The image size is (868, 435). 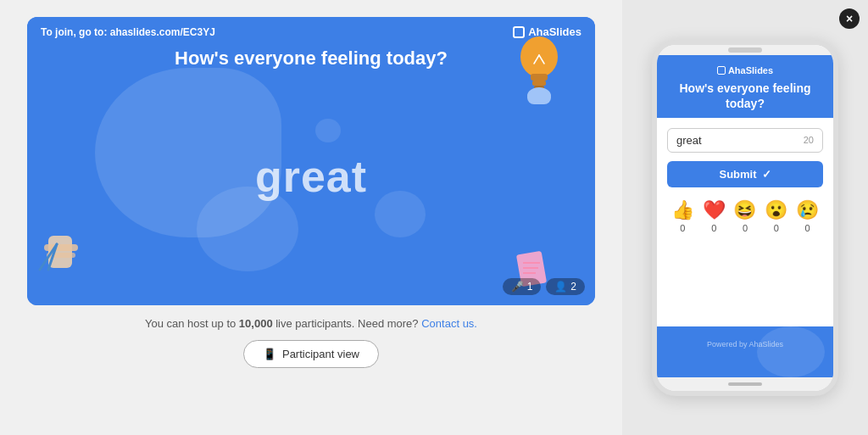 I want to click on hand-left-illustration, so click(x=61, y=262).